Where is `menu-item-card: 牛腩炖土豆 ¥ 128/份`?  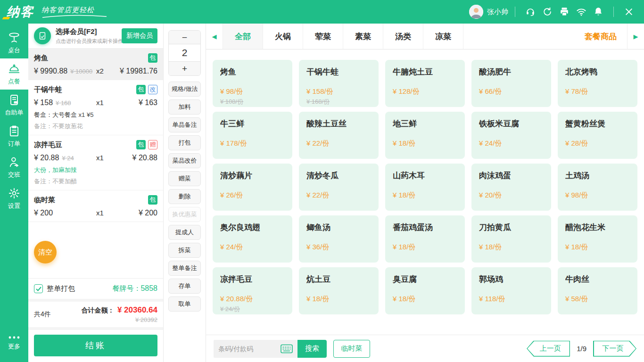
menu-item-card: 牛腩炖土豆 ¥ 128/份 is located at coordinates (425, 83).